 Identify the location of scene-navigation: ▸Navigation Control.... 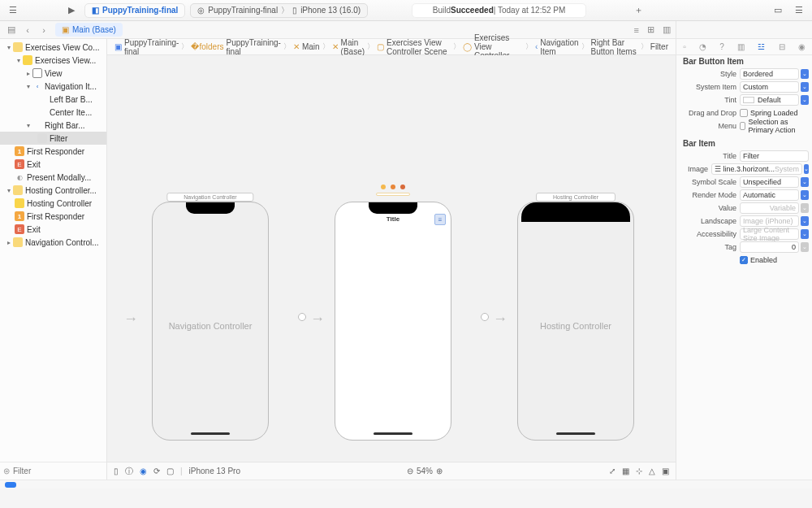
(54, 242).